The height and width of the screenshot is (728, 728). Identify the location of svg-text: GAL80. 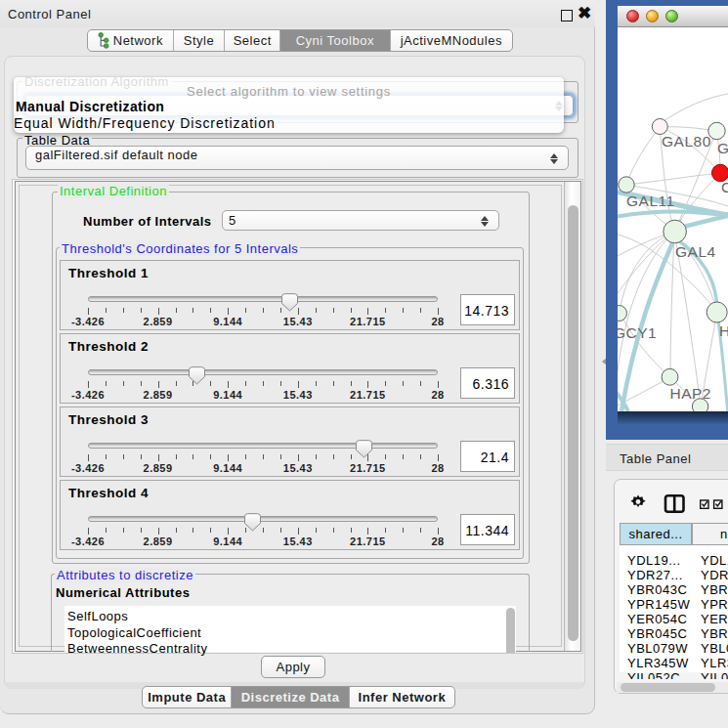
(686, 141).